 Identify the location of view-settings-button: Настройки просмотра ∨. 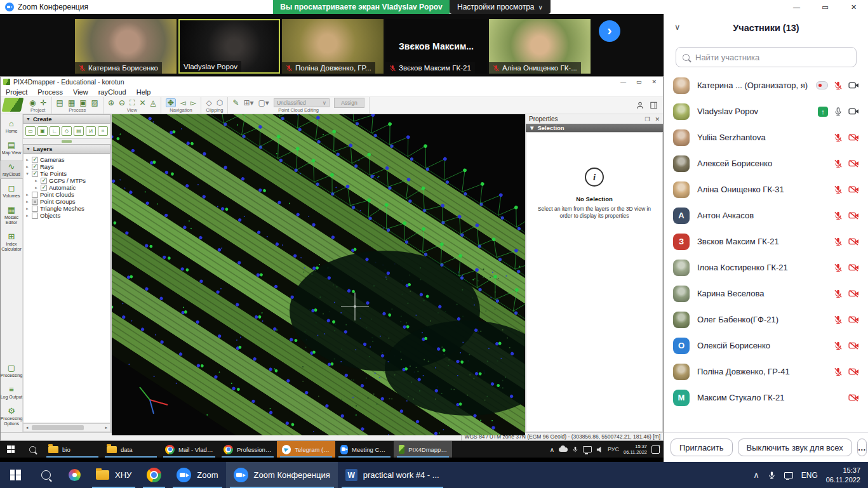
(500, 7).